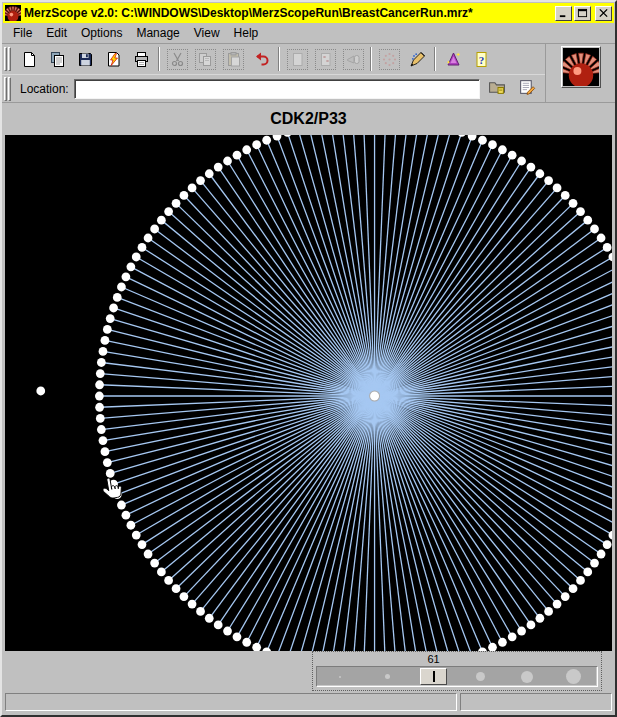 The width and height of the screenshot is (617, 717). I want to click on map-title: CDK2/P33, so click(308, 119).